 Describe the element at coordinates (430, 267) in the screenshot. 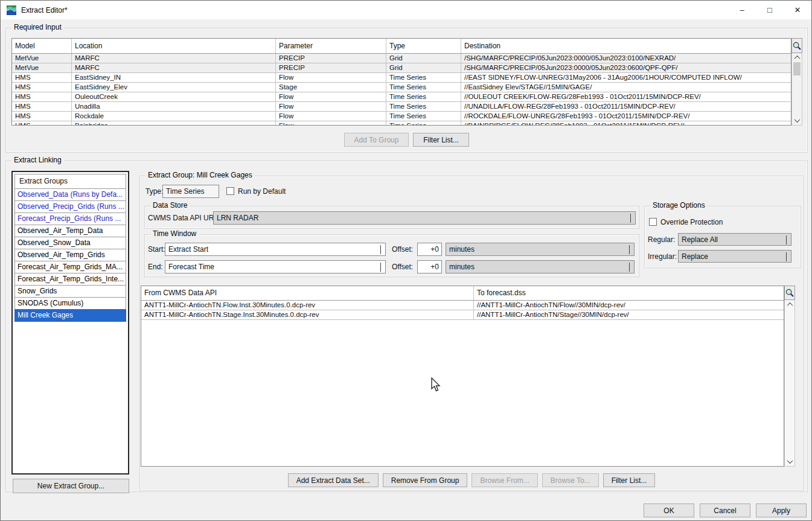

I see `end-offset-field: +0` at that location.